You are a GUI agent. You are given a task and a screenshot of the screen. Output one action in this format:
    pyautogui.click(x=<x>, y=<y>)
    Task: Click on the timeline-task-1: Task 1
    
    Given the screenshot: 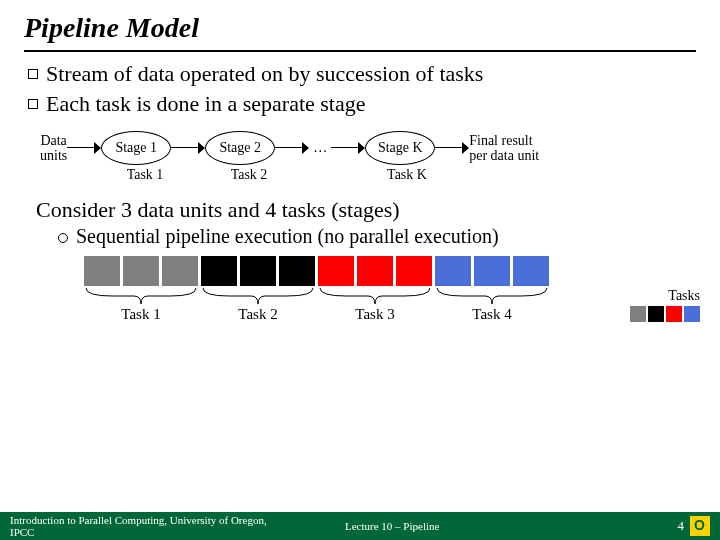 What is the action you would take?
    pyautogui.click(x=141, y=314)
    